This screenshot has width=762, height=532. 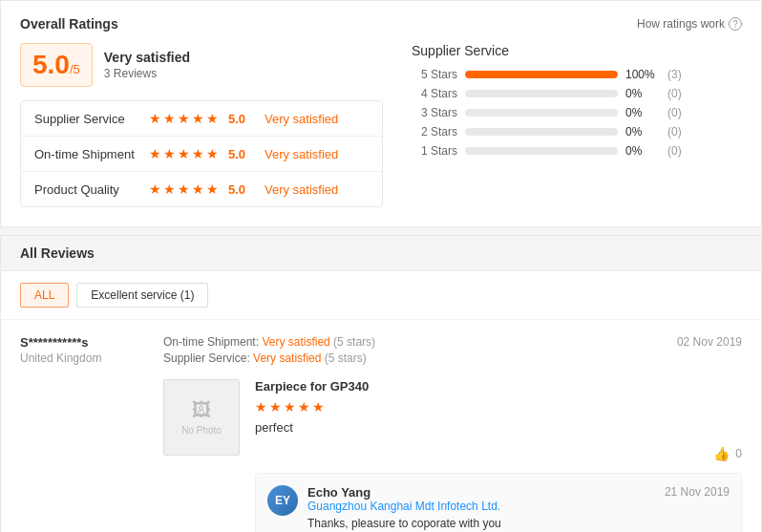 I want to click on product-name: Earpiece for GP340, so click(x=498, y=386).